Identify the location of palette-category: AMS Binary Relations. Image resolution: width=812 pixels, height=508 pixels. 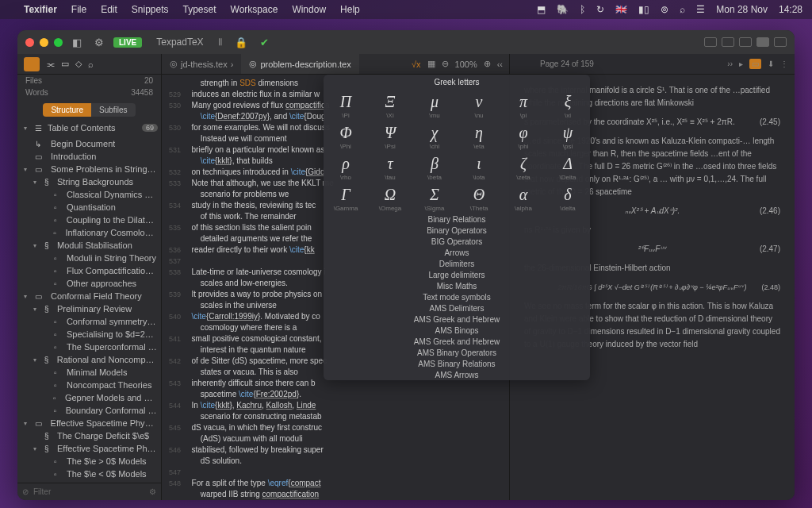
(457, 364).